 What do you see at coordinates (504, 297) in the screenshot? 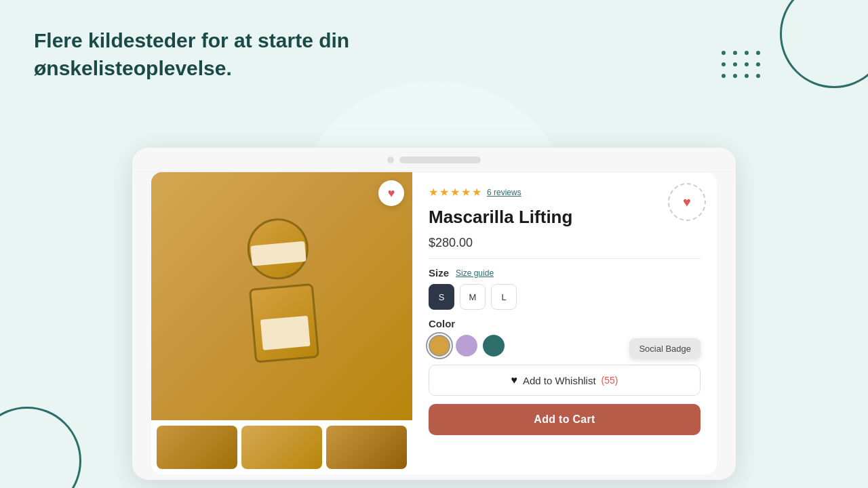
I see `size-btn-l: L` at bounding box center [504, 297].